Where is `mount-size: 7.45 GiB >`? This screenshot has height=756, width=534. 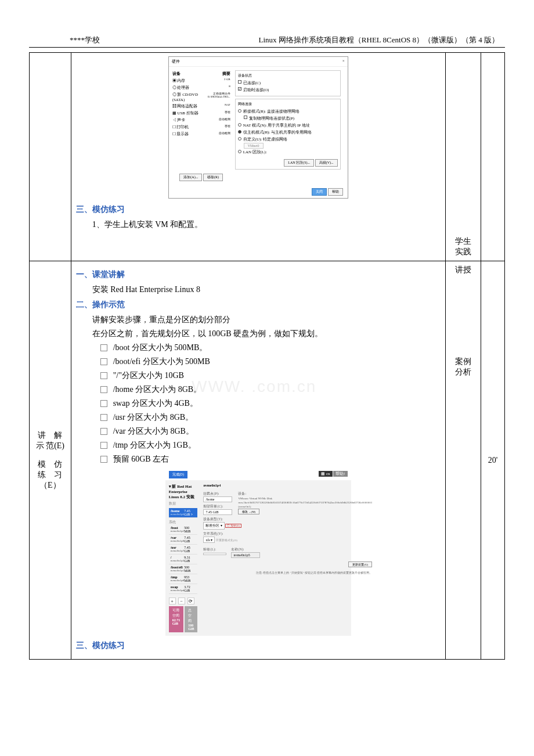
mount-size: 7.45 GiB > is located at coordinates (190, 513).